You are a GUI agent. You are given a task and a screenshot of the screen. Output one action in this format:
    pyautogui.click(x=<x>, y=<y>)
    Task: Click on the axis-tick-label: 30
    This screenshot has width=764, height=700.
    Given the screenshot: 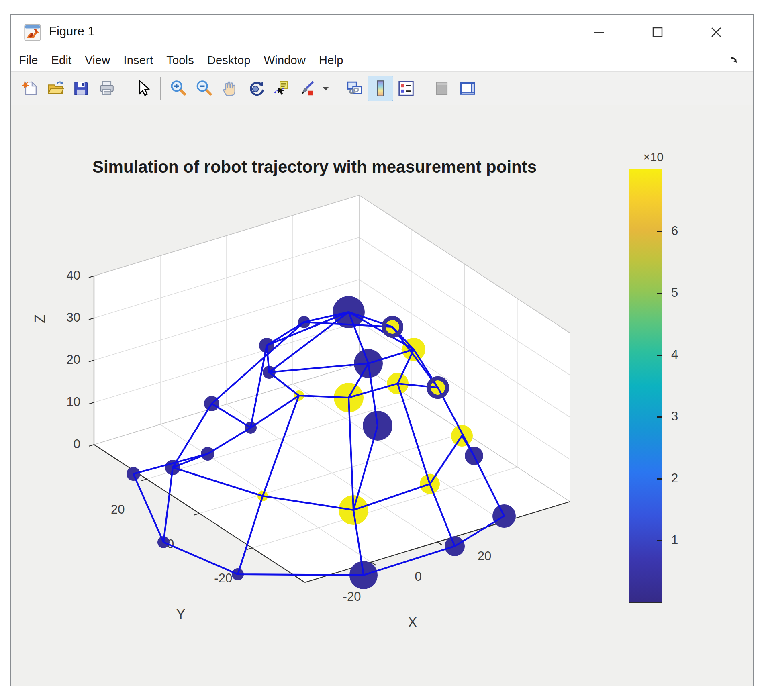 What is the action you would take?
    pyautogui.click(x=74, y=317)
    